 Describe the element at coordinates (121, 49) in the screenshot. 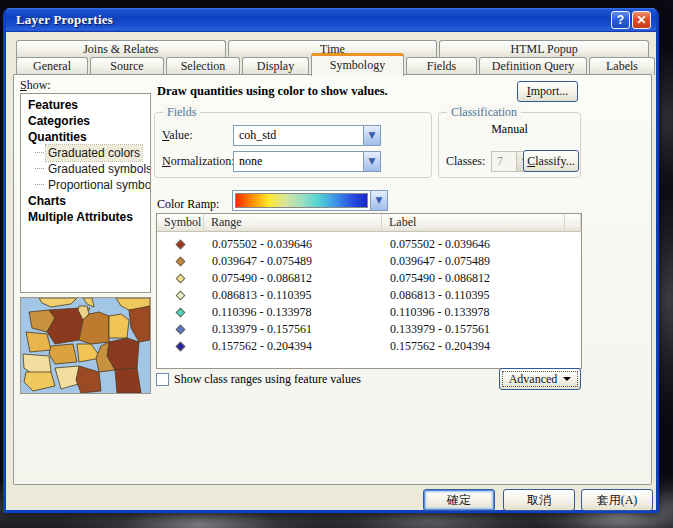

I see `tab-joins-relates: Joins & Relates` at that location.